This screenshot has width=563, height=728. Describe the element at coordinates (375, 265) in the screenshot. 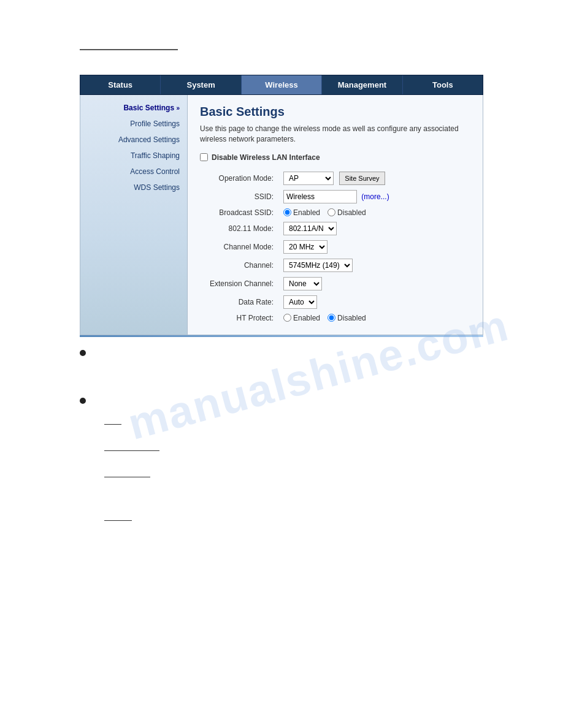

I see `channel-cell: 5745MHz (149) 5765MHz (153) 5785MHz (157…` at that location.